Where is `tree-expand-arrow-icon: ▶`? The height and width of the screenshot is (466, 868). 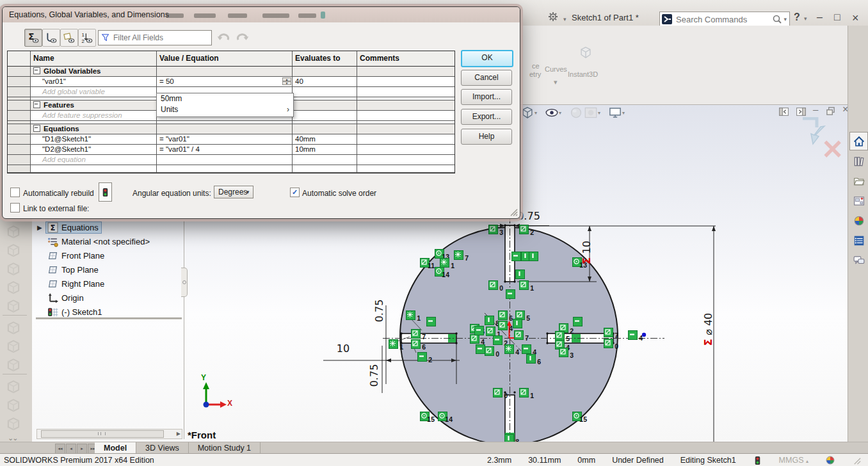
tree-expand-arrow-icon: ▶ is located at coordinates (40, 228).